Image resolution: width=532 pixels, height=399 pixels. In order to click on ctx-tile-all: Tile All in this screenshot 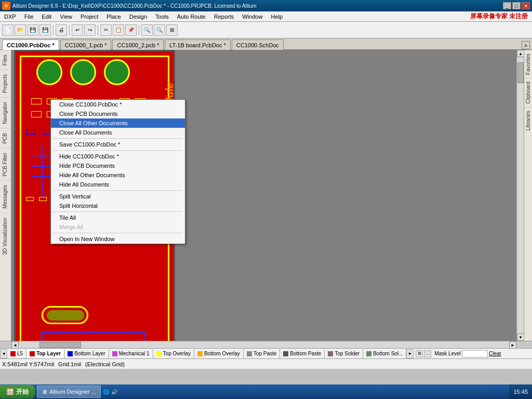, I will do `click(118, 218)`.